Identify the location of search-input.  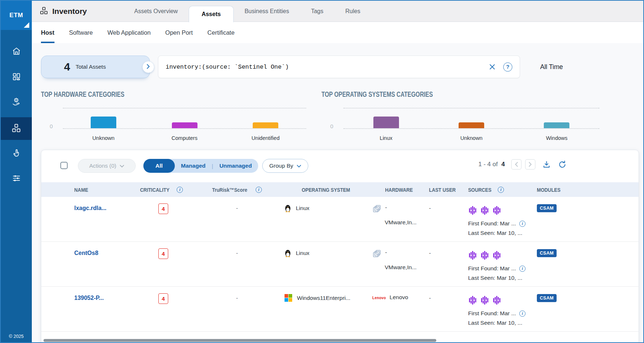
(323, 67).